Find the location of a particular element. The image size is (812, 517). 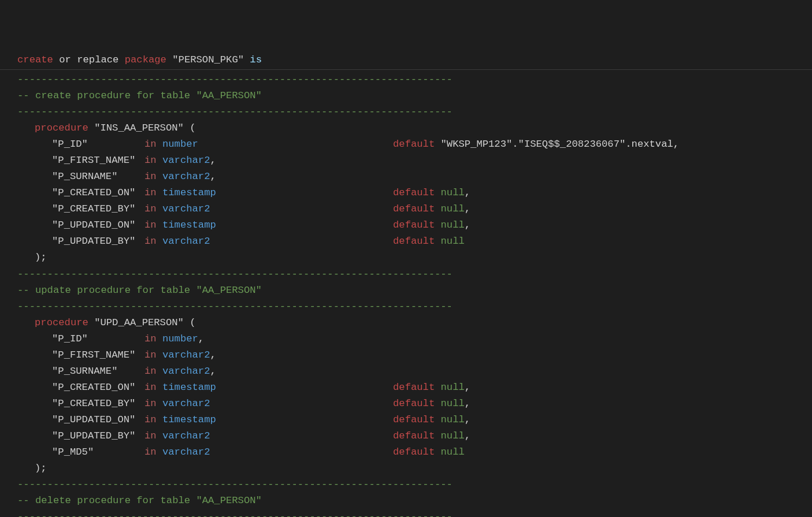

param-line: "P_UPDATED_BY"in varchar2default null is located at coordinates (406, 241).